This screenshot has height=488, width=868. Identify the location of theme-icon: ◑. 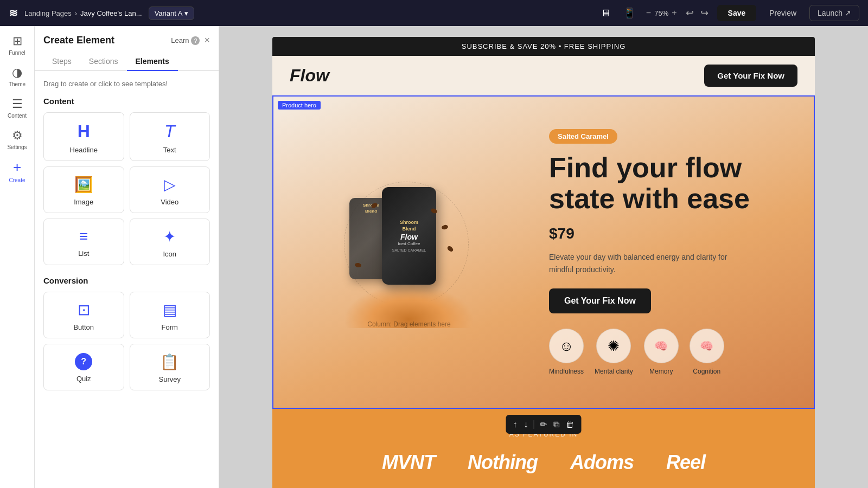
(17, 73).